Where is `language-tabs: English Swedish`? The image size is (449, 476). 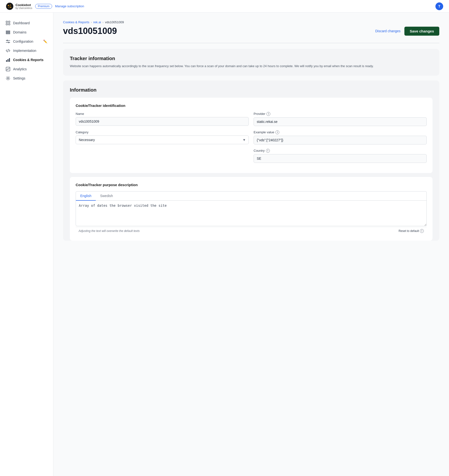
language-tabs: English Swedish is located at coordinates (251, 196).